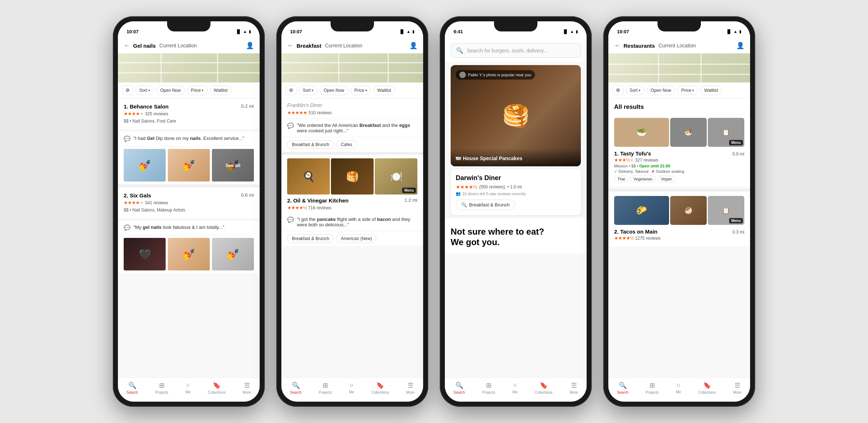 The height and width of the screenshot is (423, 868). Describe the element at coordinates (707, 385) in the screenshot. I see `collections-nav-icon-4: 🔖` at that location.